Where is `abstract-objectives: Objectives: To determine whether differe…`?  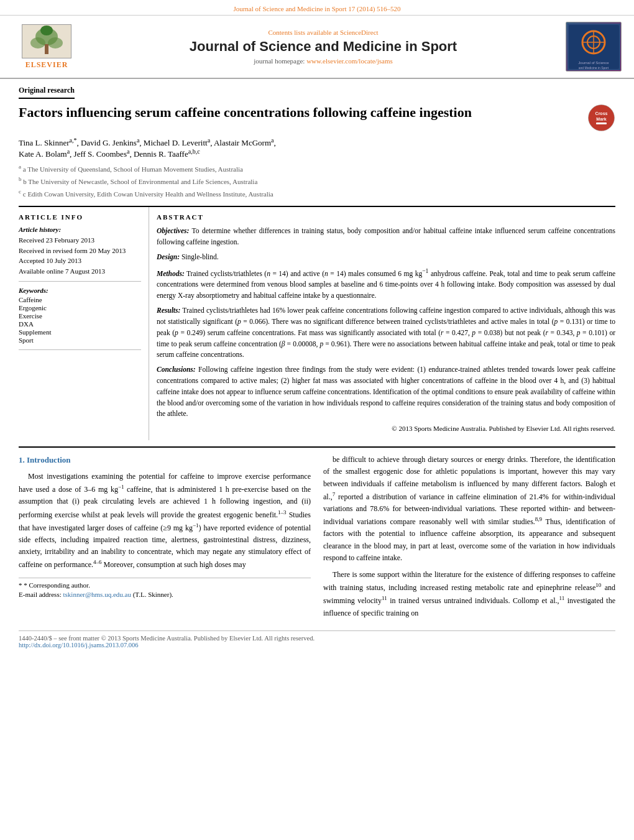
abstract-objectives: Objectives: To determine whether differe… is located at coordinates (386, 237).